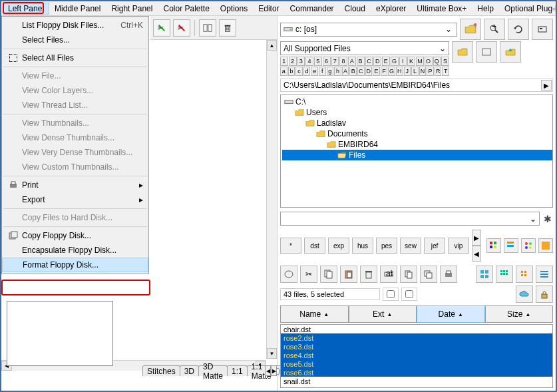 This screenshot has width=557, height=392. I want to click on header-date: Date▲, so click(451, 314).